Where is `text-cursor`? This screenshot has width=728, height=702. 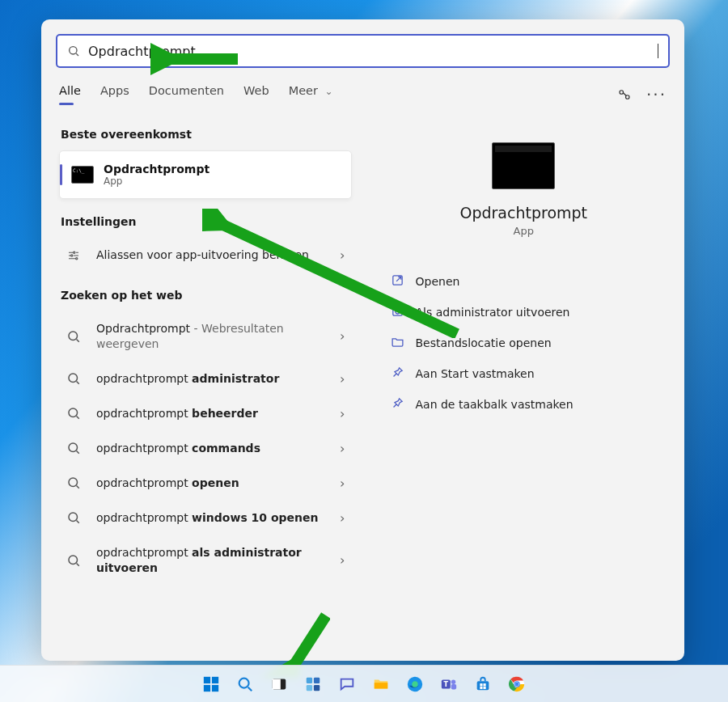
text-cursor is located at coordinates (658, 51).